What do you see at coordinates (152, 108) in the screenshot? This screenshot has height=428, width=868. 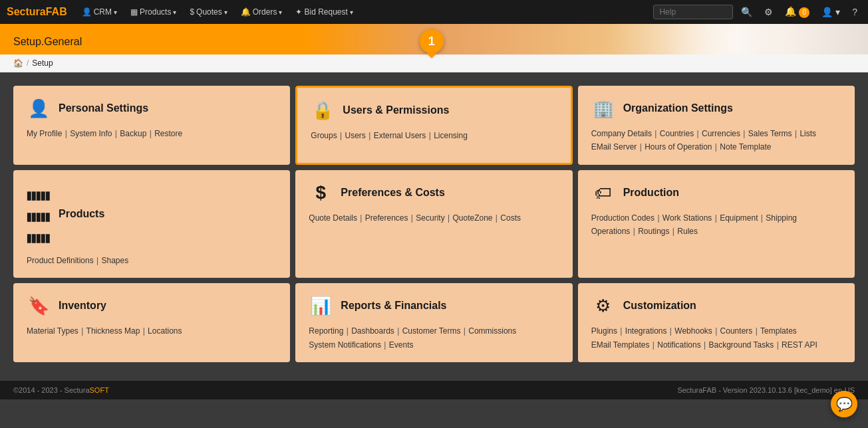 I see `card-header: 👤 Personal Settings` at bounding box center [152, 108].